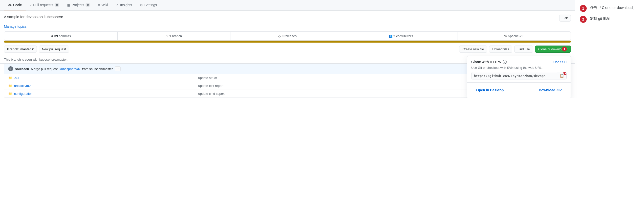  I want to click on tab-code-label: Code, so click(18, 5).